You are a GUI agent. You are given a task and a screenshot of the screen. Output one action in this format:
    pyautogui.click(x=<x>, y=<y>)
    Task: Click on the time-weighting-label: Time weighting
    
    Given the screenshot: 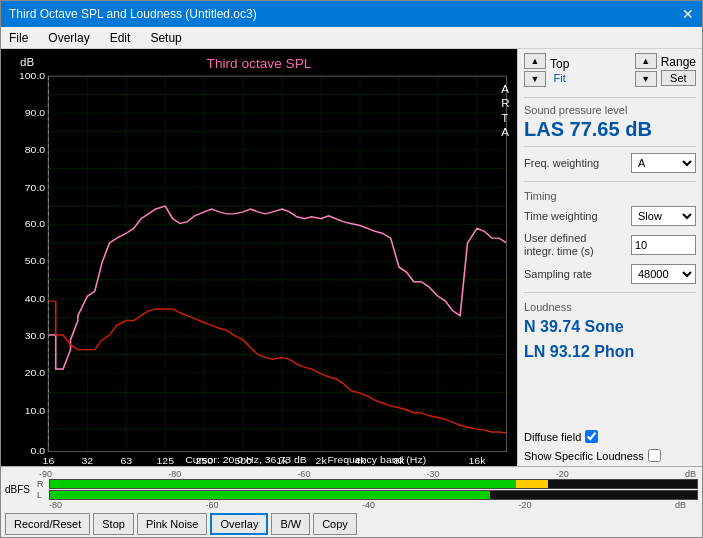 What is the action you would take?
    pyautogui.click(x=561, y=216)
    